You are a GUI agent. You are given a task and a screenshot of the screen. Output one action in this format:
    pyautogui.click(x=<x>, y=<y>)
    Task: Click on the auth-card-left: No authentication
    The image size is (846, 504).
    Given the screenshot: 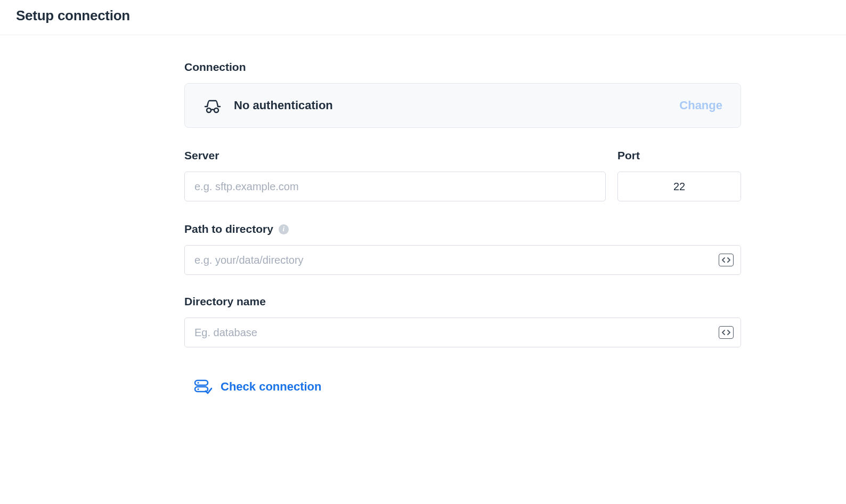 What is the action you would take?
    pyautogui.click(x=268, y=105)
    